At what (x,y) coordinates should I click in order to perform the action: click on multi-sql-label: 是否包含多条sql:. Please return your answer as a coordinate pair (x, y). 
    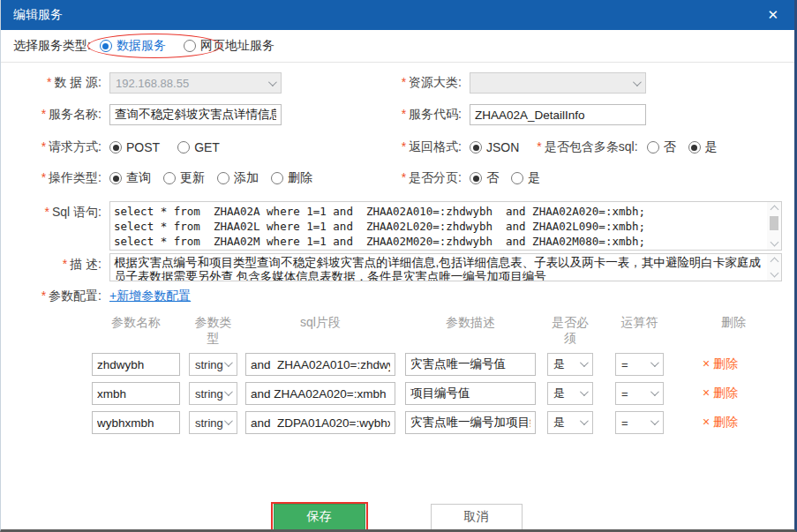
    Looking at the image, I should click on (591, 146).